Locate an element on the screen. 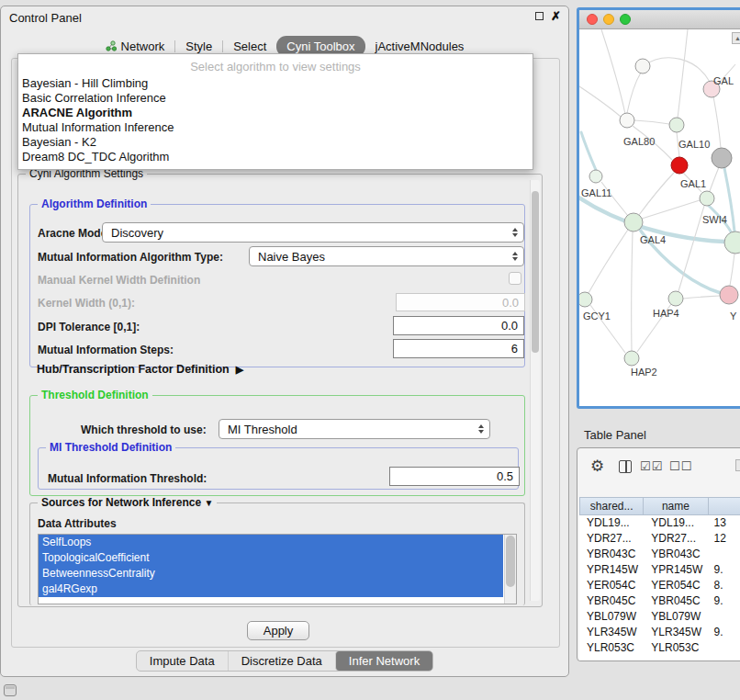 Image resolution: width=740 pixels, height=700 pixels. unselect-all-columns-icon: ☐☐ is located at coordinates (681, 467).